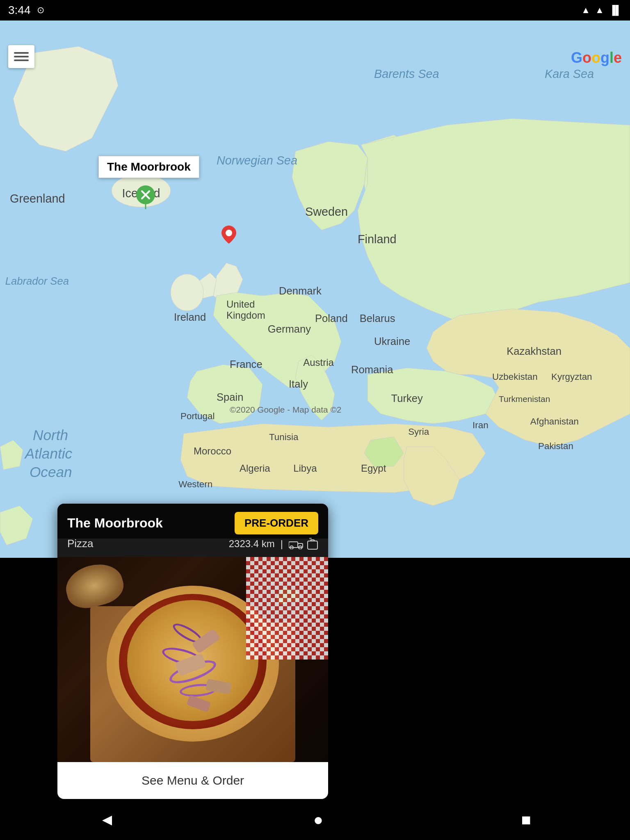 This screenshot has height=840, width=630. Describe the element at coordinates (230, 397) in the screenshot. I see `svg-text: Spain` at that location.